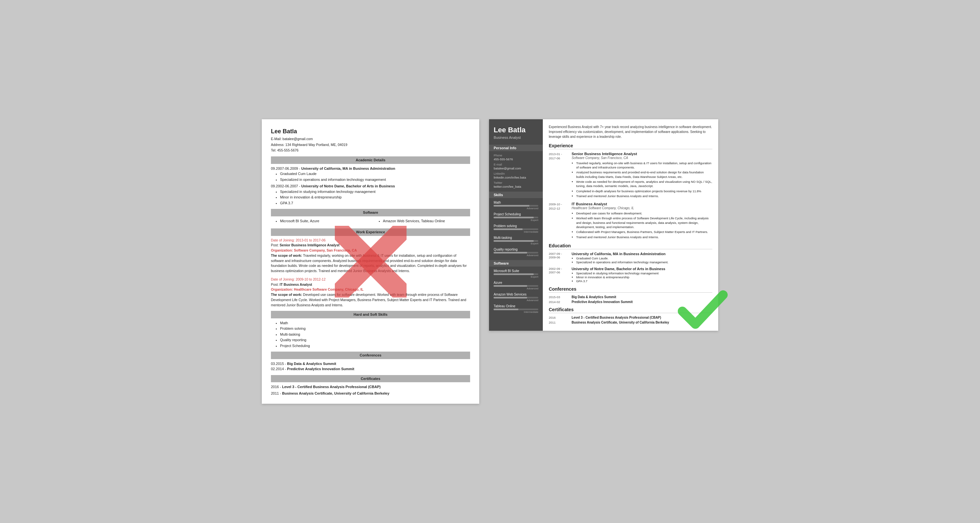 This screenshot has width=980, height=523. I want to click on twitter-value: twitter.com/lee_bata, so click(516, 186).